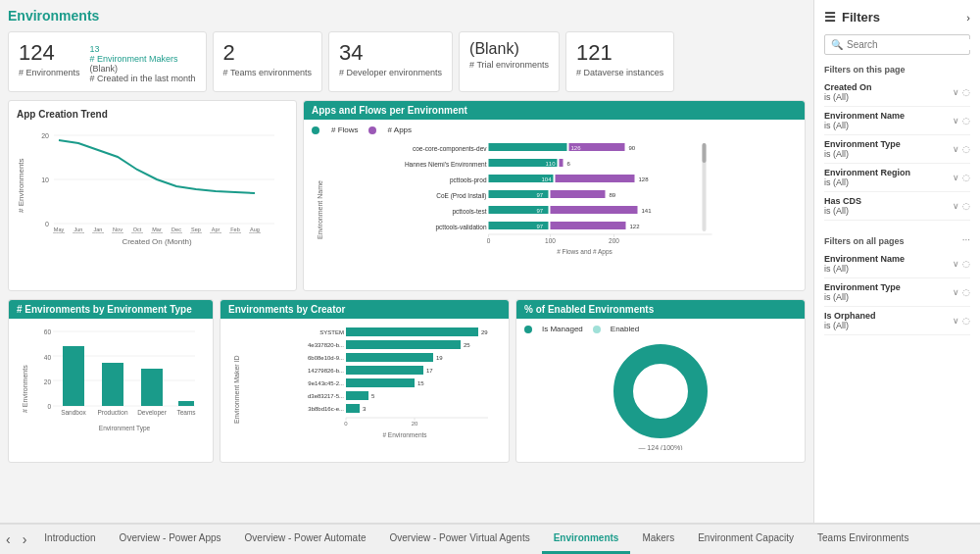 The image size is (980, 554). I want to click on filter-icon: ☰, so click(830, 18).